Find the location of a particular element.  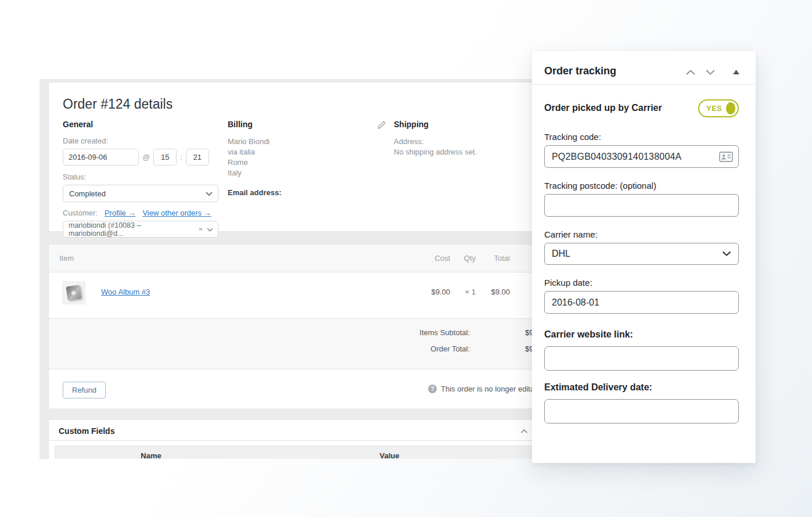

shipping-address-value: No shipping address set. is located at coordinates (464, 152).